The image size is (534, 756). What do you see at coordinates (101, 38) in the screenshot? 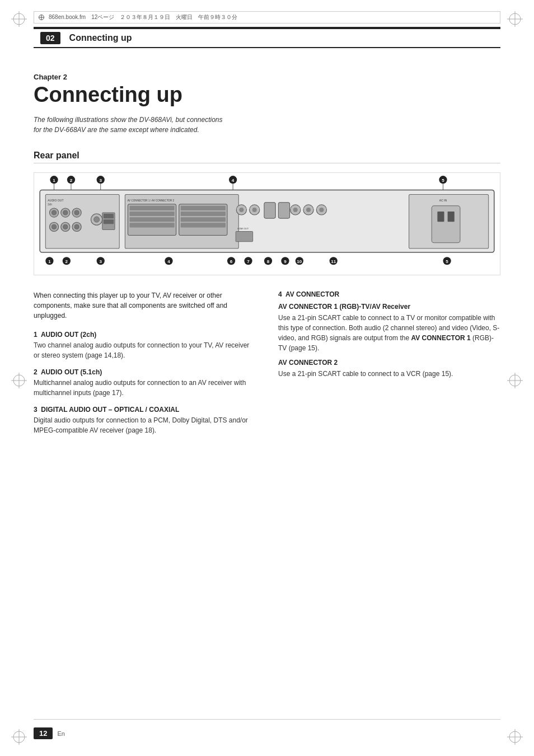
I see `header-title: Connecting up` at bounding box center [101, 38].